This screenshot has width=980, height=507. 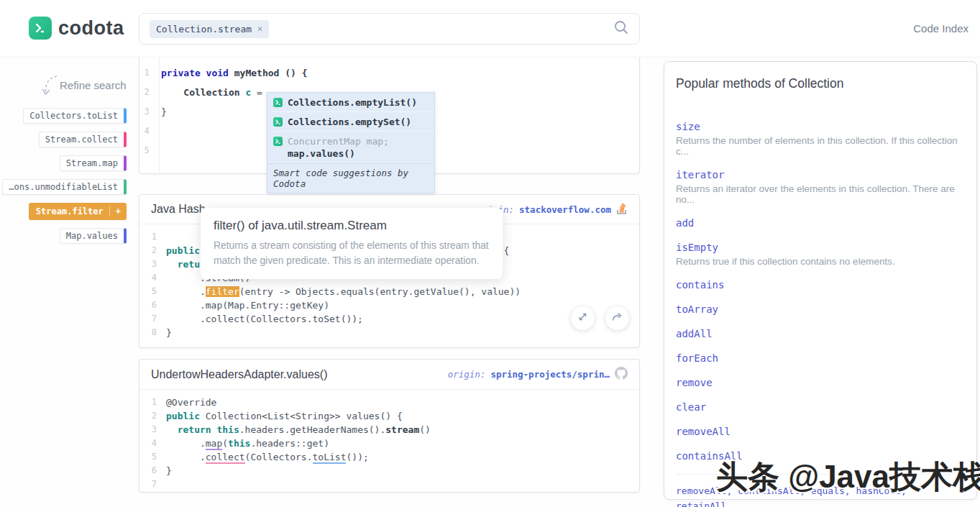 What do you see at coordinates (204, 29) in the screenshot?
I see `search-tag-label: Collection.stream` at bounding box center [204, 29].